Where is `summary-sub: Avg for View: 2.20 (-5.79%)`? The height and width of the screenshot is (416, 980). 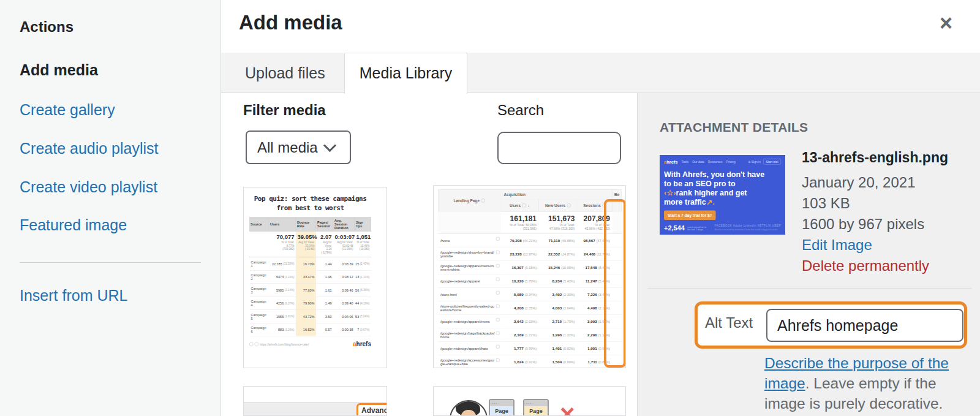
summary-sub: Avg for View: 2.20 (-5.79%) is located at coordinates (325, 248).